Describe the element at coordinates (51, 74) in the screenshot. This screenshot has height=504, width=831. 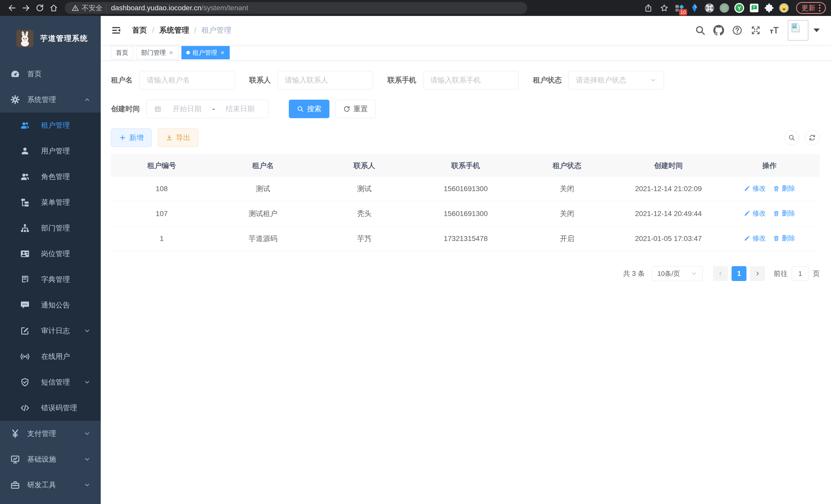
I see `sidebar-item-home: 首页` at that location.